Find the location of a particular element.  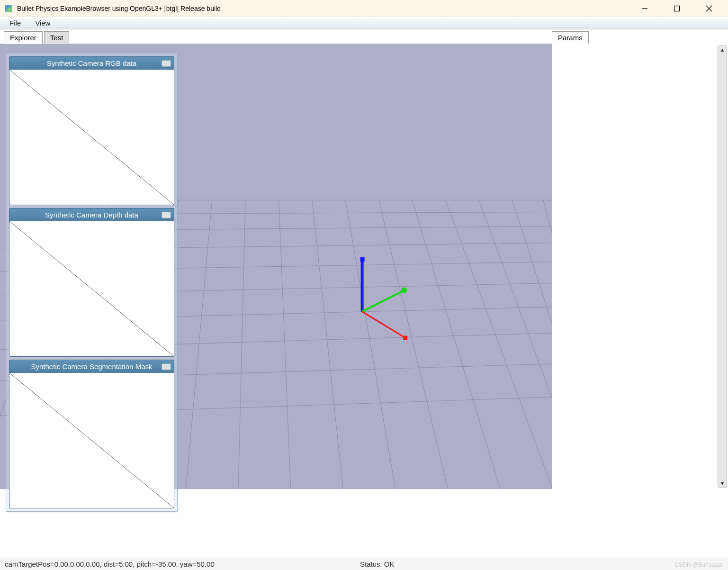

panel-depth-header: Synthetic Camera Depth data is located at coordinates (92, 215).